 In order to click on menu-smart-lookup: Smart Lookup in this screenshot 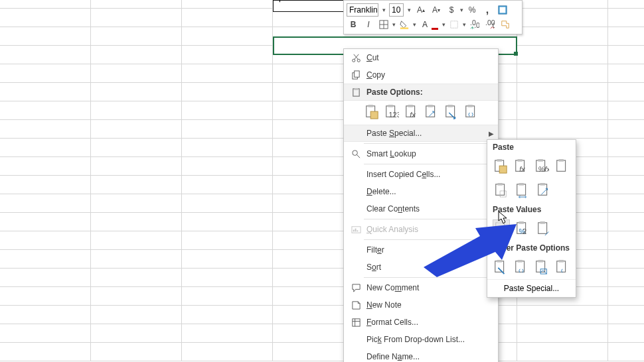, I will do `click(421, 154)`.